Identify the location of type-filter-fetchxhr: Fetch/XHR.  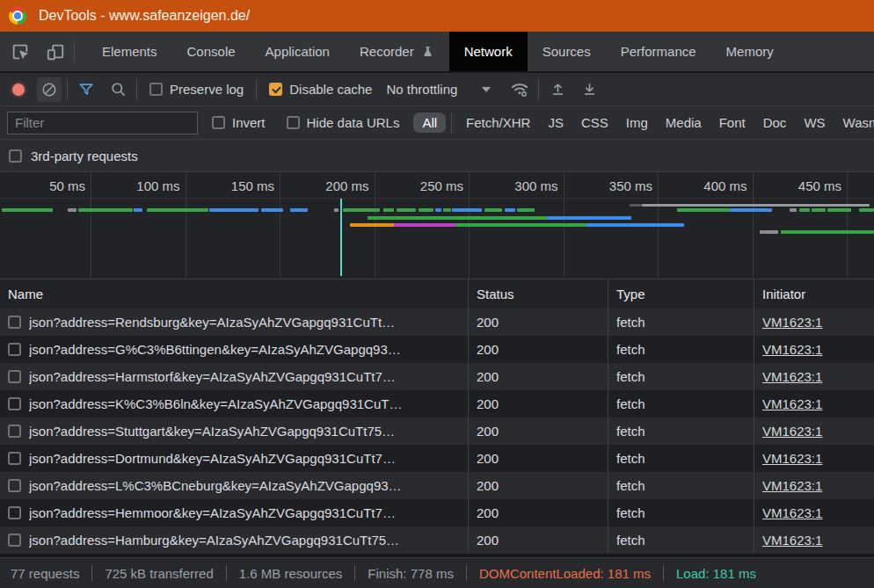
(498, 123).